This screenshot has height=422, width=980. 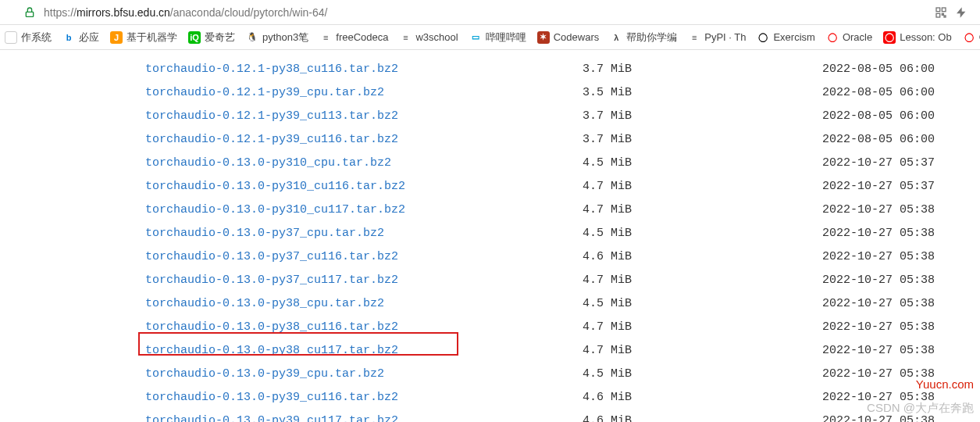 I want to click on watermark-yuucn: Yuucn.com, so click(x=945, y=384).